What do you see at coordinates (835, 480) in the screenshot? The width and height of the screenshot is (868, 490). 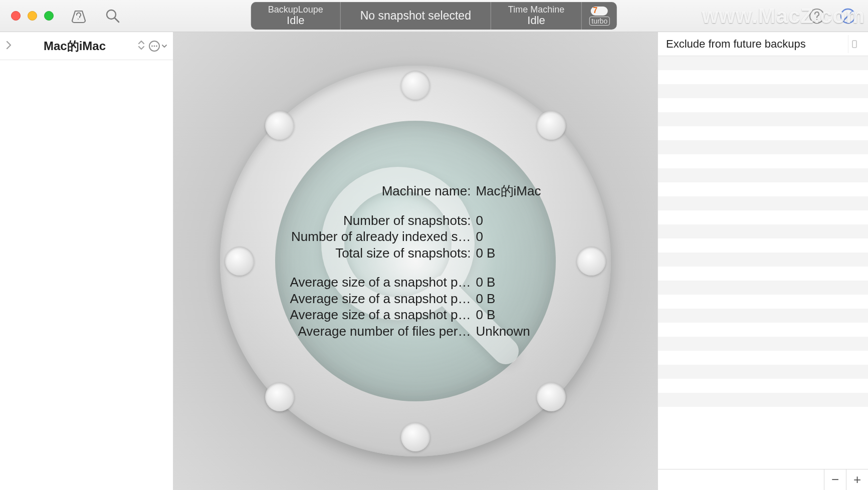 I see `remove-exclude-button: −` at bounding box center [835, 480].